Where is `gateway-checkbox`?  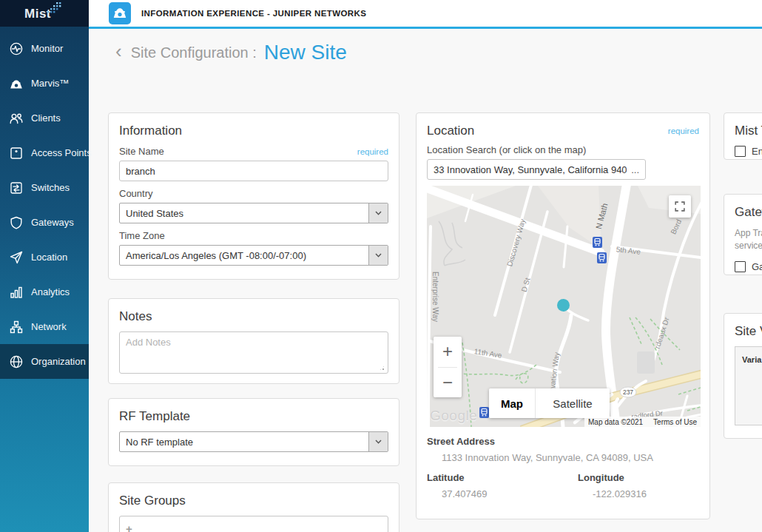
gateway-checkbox is located at coordinates (740, 266).